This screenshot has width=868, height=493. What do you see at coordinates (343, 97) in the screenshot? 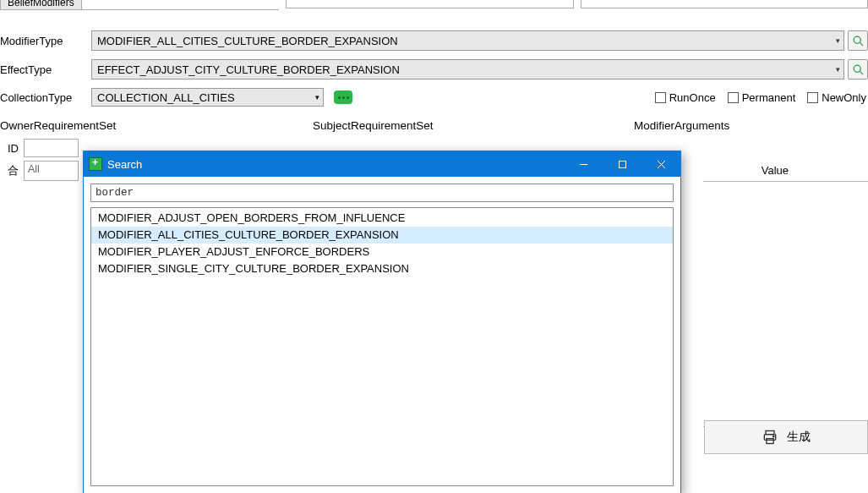
I see `speech-bubble-icon` at bounding box center [343, 97].